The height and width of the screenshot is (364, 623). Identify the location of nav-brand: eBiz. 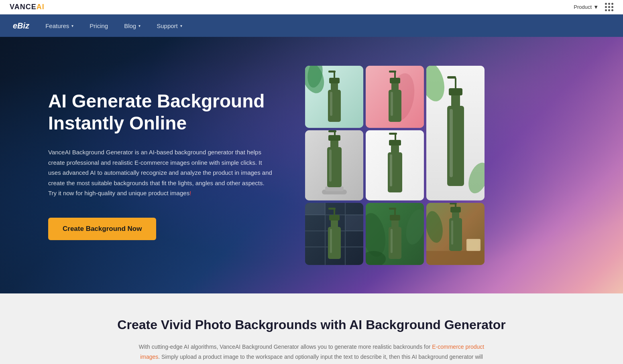
(21, 26).